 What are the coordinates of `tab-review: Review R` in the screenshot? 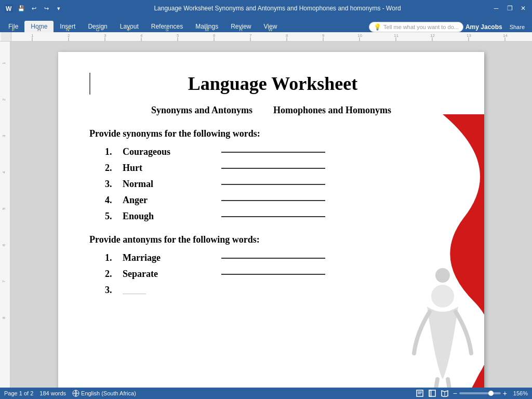 It's located at (241, 26).